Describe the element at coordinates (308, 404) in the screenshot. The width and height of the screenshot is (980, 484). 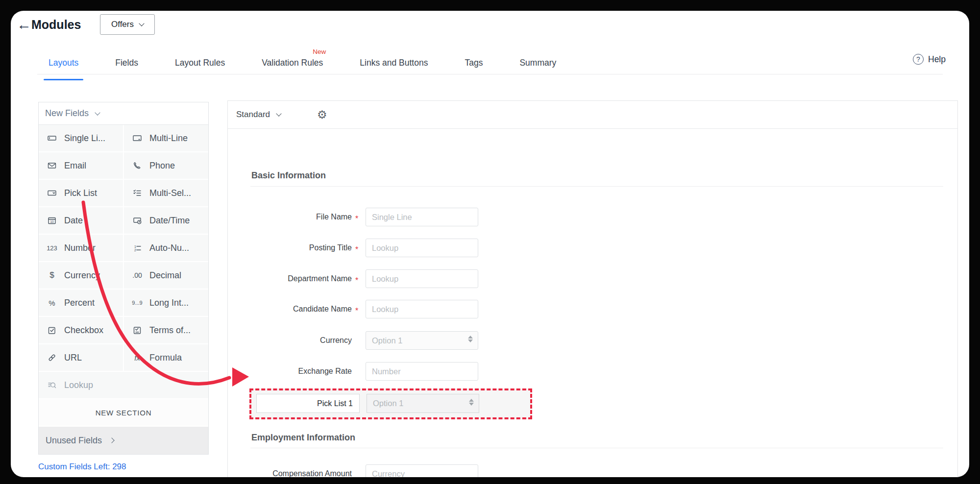
I see `pick-list-1-label-input: Pick List 1` at that location.